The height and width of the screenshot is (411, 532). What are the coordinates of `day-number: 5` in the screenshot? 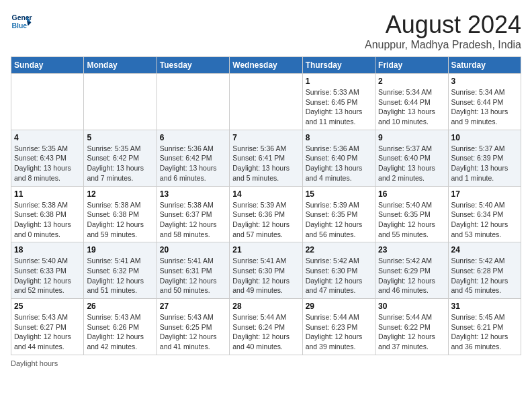 It's located at (120, 138).